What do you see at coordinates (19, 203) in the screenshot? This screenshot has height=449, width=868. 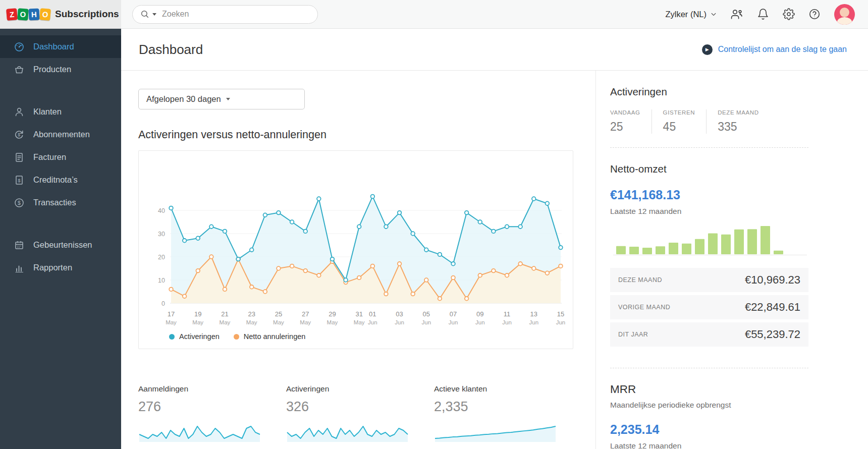 I see `transactions-icon: $` at bounding box center [19, 203].